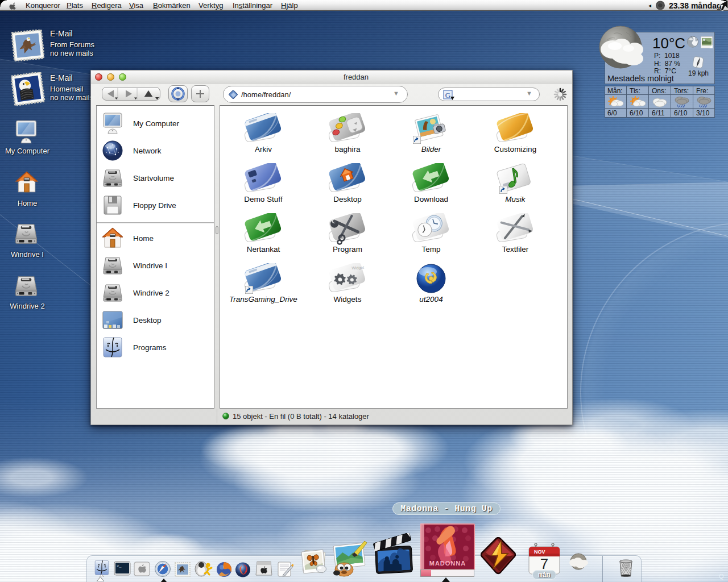 Image resolution: width=728 pixels, height=582 pixels. Describe the element at coordinates (448, 95) in the screenshot. I see `svg-text: G` at that location.